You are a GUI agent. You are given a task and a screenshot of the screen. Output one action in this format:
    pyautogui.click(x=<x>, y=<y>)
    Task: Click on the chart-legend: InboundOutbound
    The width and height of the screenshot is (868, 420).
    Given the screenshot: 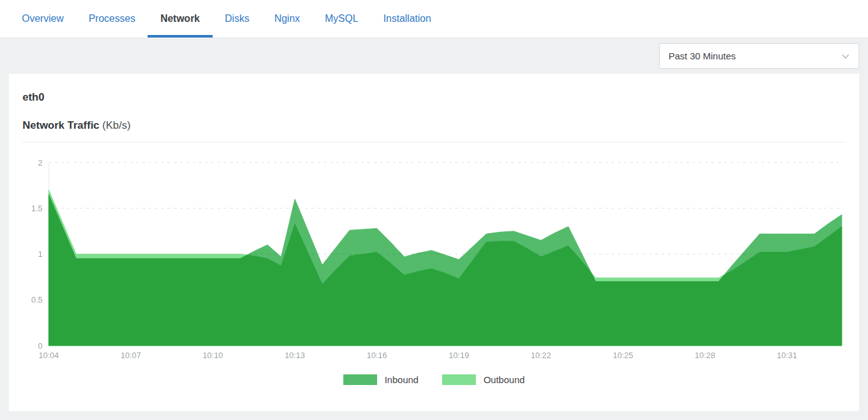 What is the action you would take?
    pyautogui.click(x=434, y=380)
    